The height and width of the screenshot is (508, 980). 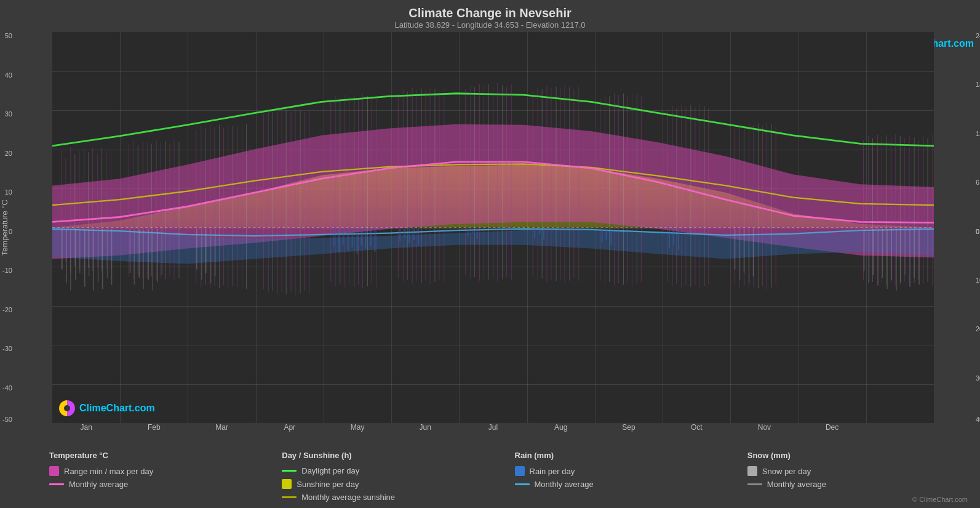 What do you see at coordinates (858, 484) in the screenshot?
I see `legend-item-snow-avg: Monthly average` at bounding box center [858, 484].